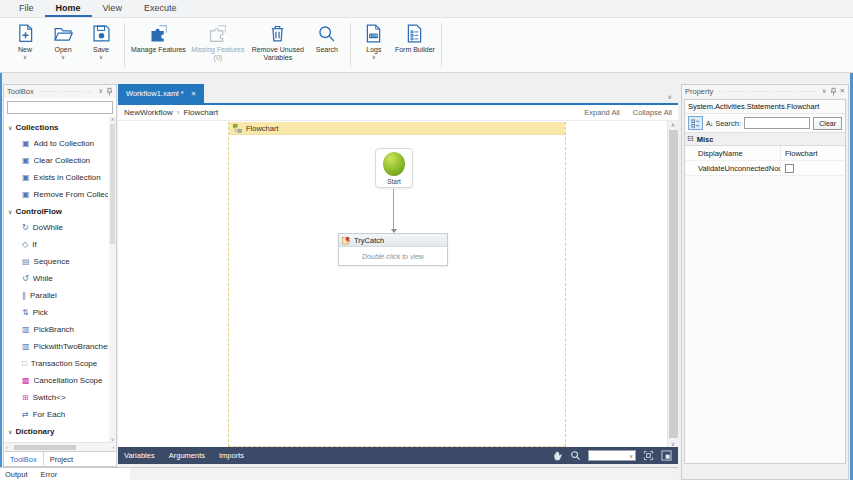 The width and height of the screenshot is (853, 480). What do you see at coordinates (612, 456) in the screenshot?
I see `zoom-combobox: ∨` at bounding box center [612, 456].